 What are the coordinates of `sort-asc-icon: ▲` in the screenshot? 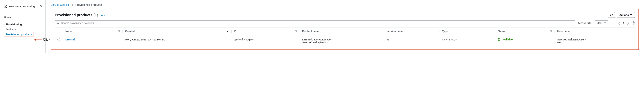 It's located at (228, 31).